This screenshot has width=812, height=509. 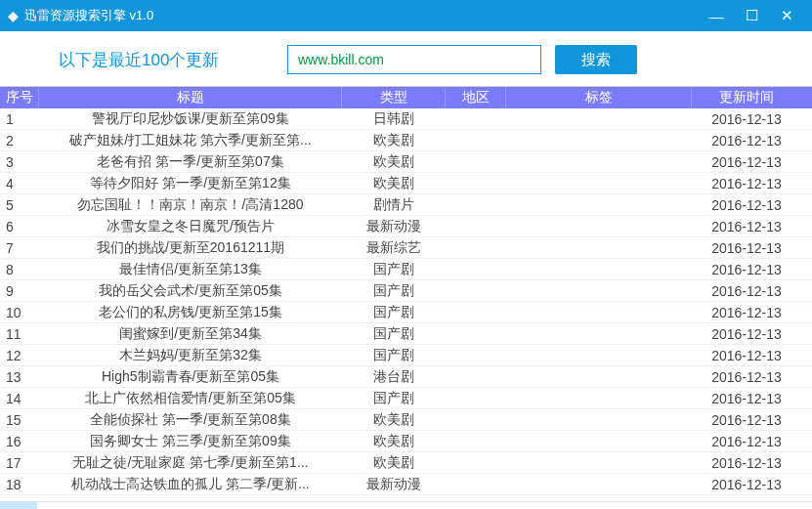 What do you see at coordinates (191, 291) in the screenshot?
I see `cell-title: 我的岳父会武术/更新至第05集` at bounding box center [191, 291].